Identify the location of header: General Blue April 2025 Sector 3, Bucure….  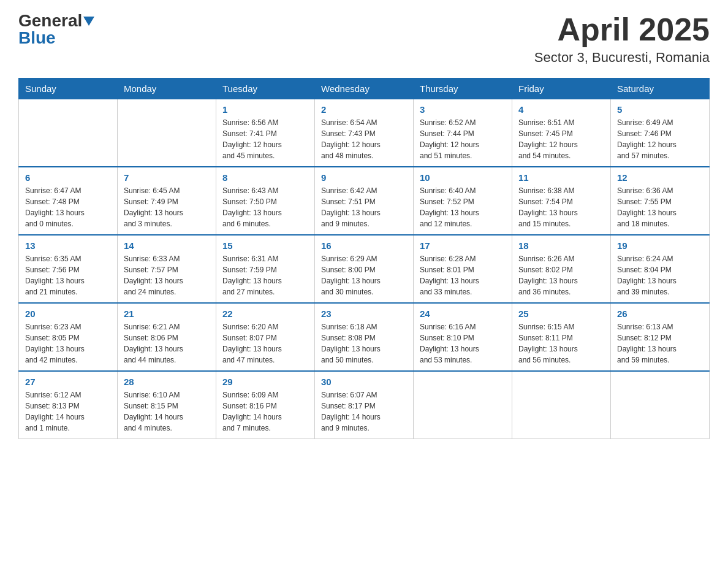
(364, 39).